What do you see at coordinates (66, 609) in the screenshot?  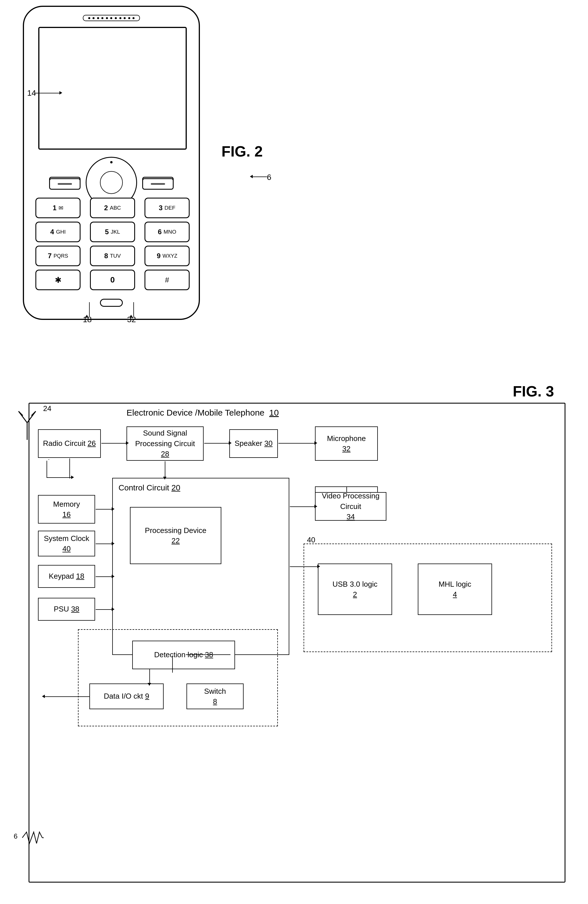 I see `psu-box: PSU 38` at bounding box center [66, 609].